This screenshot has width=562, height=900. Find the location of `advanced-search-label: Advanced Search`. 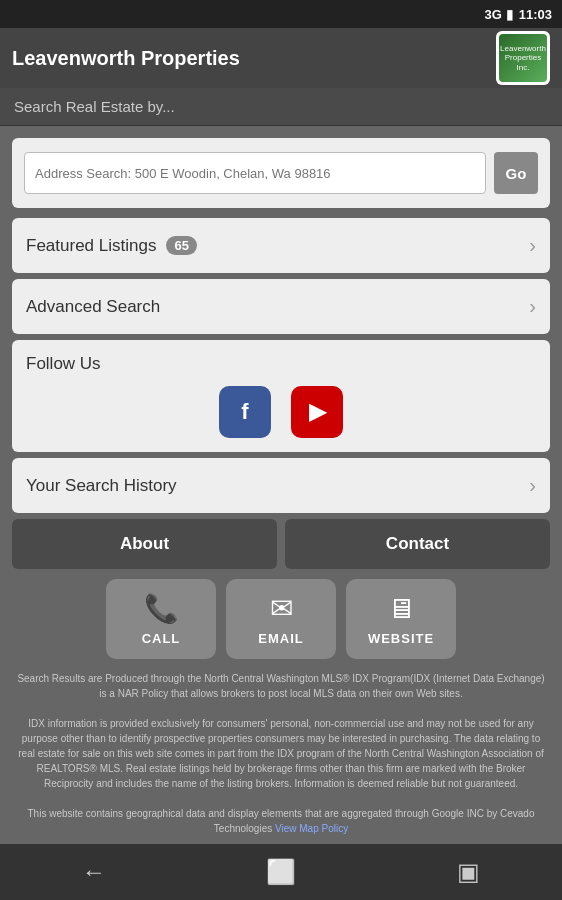

advanced-search-label: Advanced Search is located at coordinates (93, 307).